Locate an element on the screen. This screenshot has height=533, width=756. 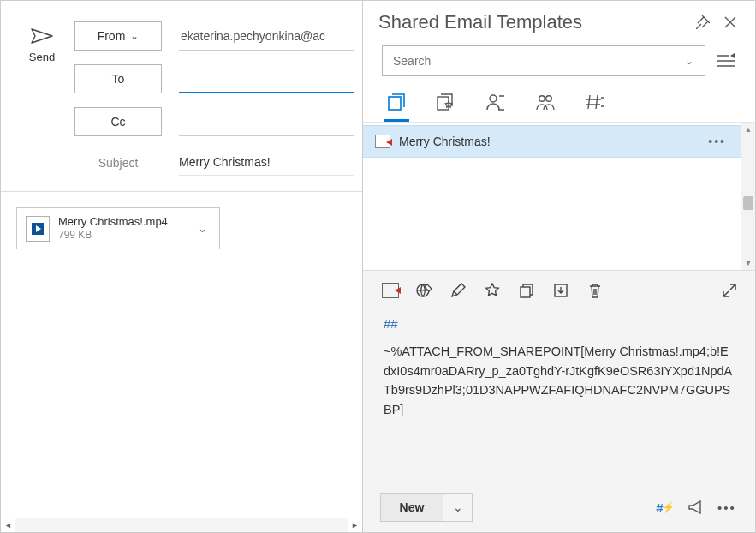
more-button: ••• is located at coordinates (727, 507).